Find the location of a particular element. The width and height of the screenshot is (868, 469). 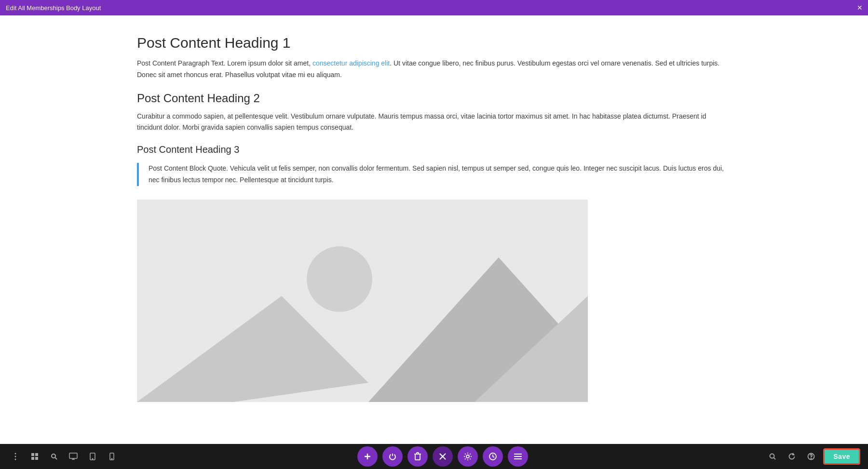

add-element-button is located at coordinates (367, 456).